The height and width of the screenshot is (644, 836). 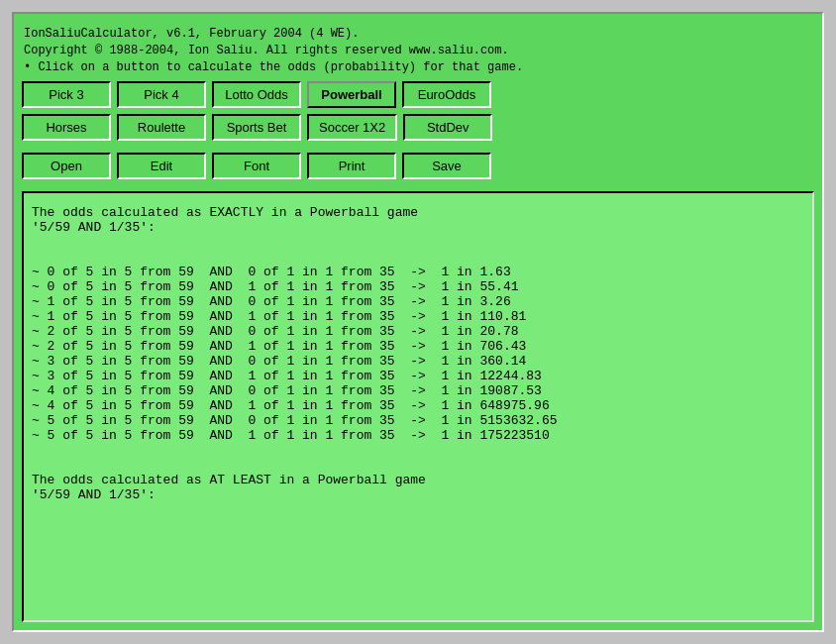 I want to click on std-dev-button: StdDev, so click(x=448, y=127).